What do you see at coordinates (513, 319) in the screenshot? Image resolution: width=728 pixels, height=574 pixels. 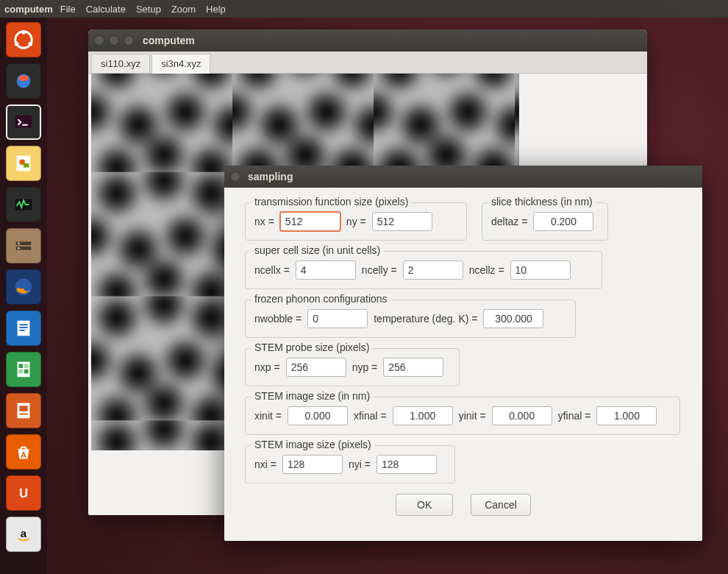 I see `temperature-input` at bounding box center [513, 319].